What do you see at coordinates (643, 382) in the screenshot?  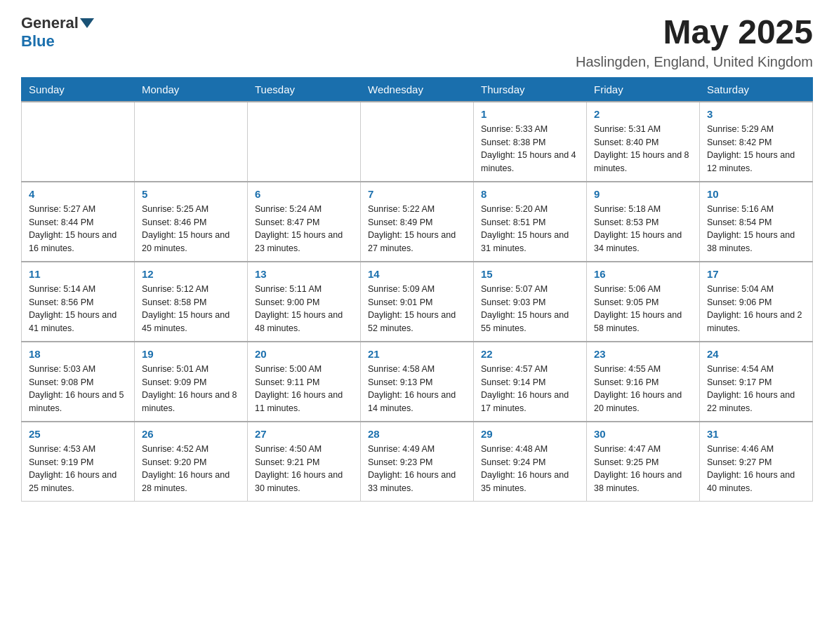 I see `calendar-cell-w4-d5: 23Sunrise: 4:55 AM Sunset: 9:16 PM Dayli…` at bounding box center [643, 382].